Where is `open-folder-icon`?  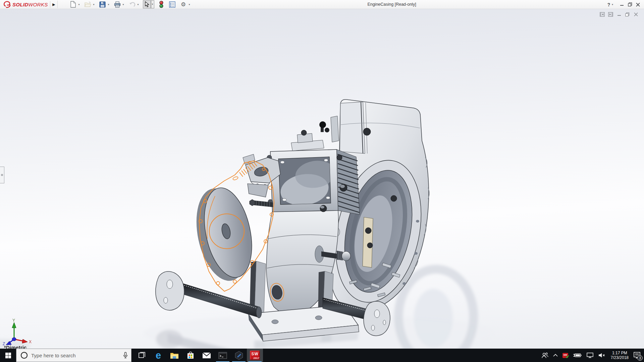
open-folder-icon is located at coordinates (88, 4).